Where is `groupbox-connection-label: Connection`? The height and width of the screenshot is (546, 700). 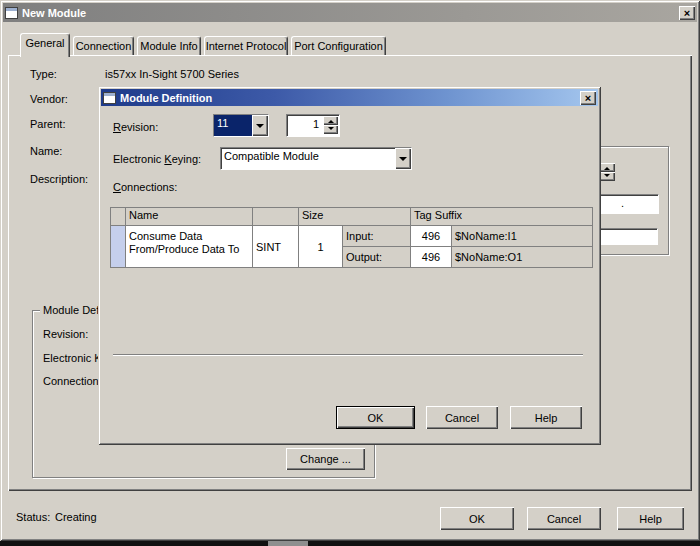
groupbox-connection-label: Connection is located at coordinates (71, 381).